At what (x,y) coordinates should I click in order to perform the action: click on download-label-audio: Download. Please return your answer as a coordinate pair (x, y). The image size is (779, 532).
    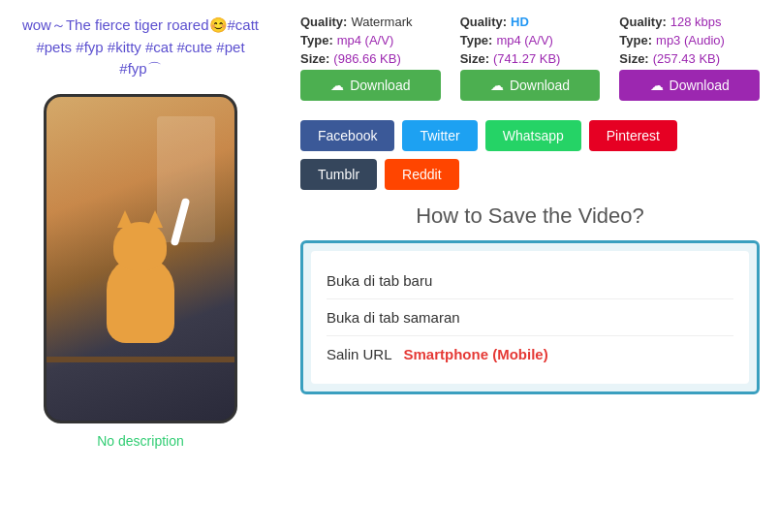
    Looking at the image, I should click on (700, 85).